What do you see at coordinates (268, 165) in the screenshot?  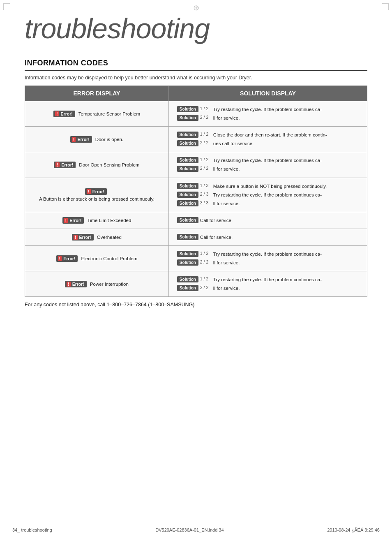 I see `solution-cell-2: Solution1 / 2Try restarting the cycle. I…` at bounding box center [268, 165].